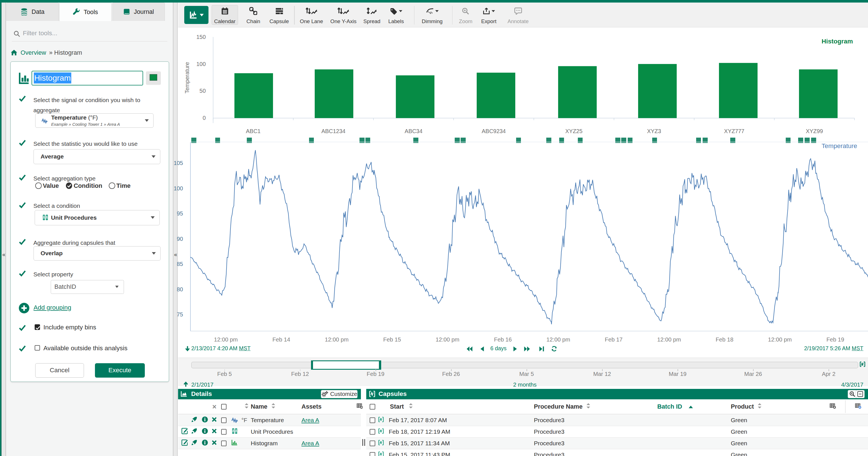 This screenshot has height=456, width=868. Describe the element at coordinates (253, 131) in the screenshot. I see `svg-text: ABC1` at that location.